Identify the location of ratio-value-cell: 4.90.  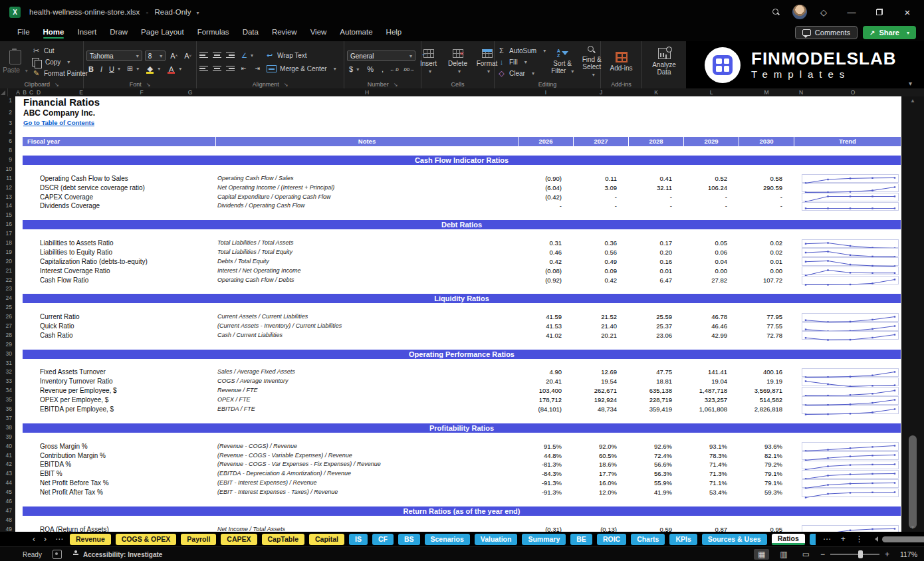
(546, 372).